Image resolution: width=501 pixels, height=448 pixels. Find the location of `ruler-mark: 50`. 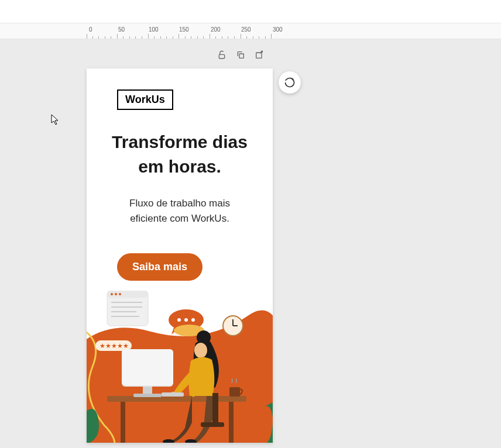

ruler-mark: 50 is located at coordinates (122, 29).